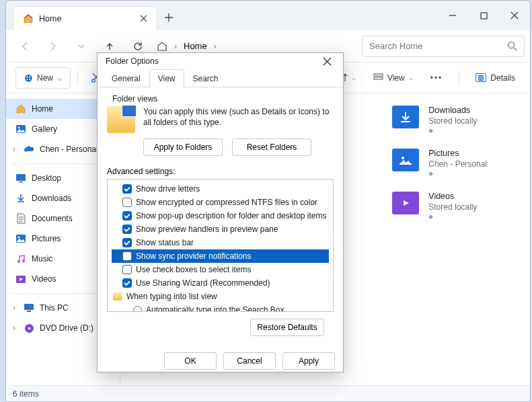 This screenshot has width=532, height=402. I want to click on view-label: View, so click(396, 78).